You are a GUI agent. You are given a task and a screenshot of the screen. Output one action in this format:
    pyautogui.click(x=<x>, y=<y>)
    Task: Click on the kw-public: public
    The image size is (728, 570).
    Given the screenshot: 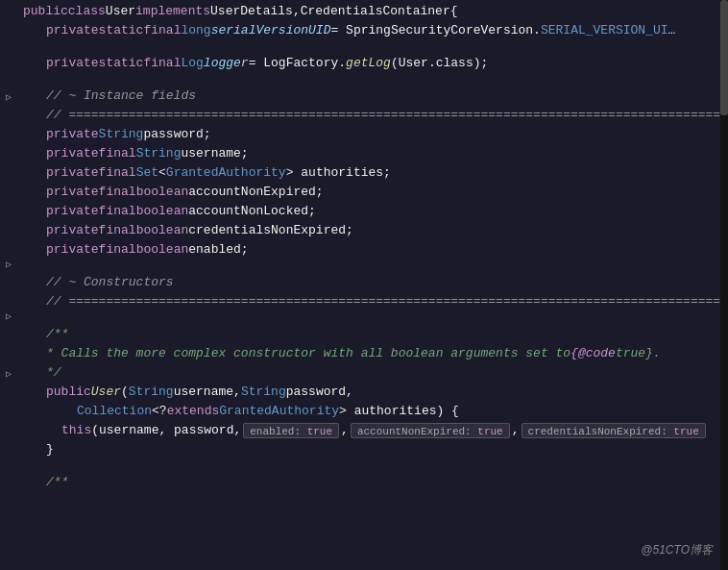 What is the action you would take?
    pyautogui.click(x=46, y=12)
    